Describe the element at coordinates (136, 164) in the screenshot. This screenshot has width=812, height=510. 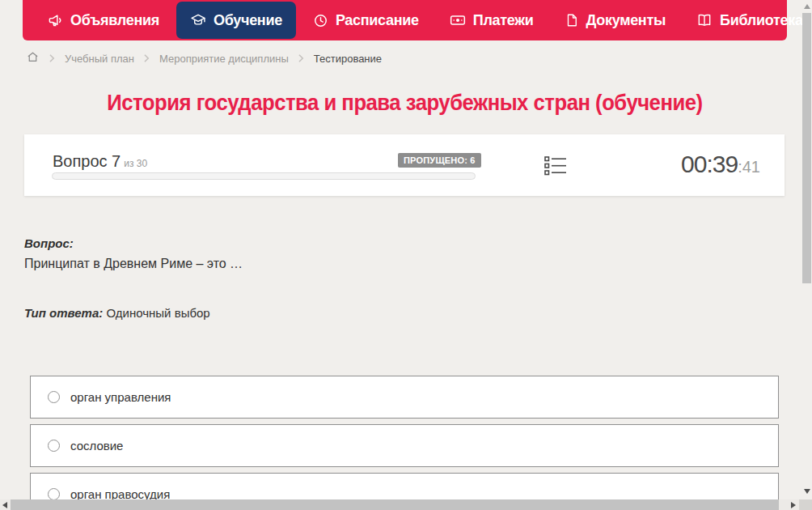
I see `question-count: из 30` at that location.